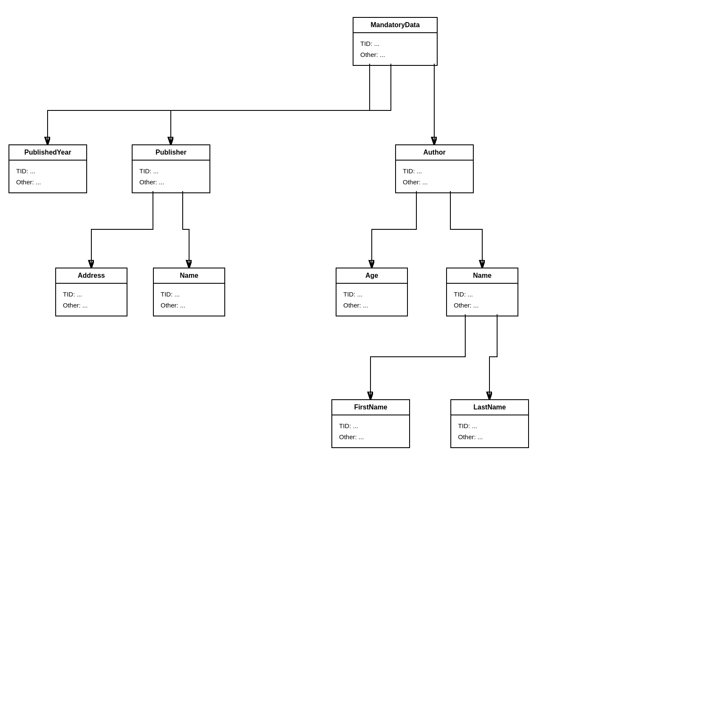  Describe the element at coordinates (489, 432) in the screenshot. I see `lastname-body: TID: ...Other: ...` at that location.